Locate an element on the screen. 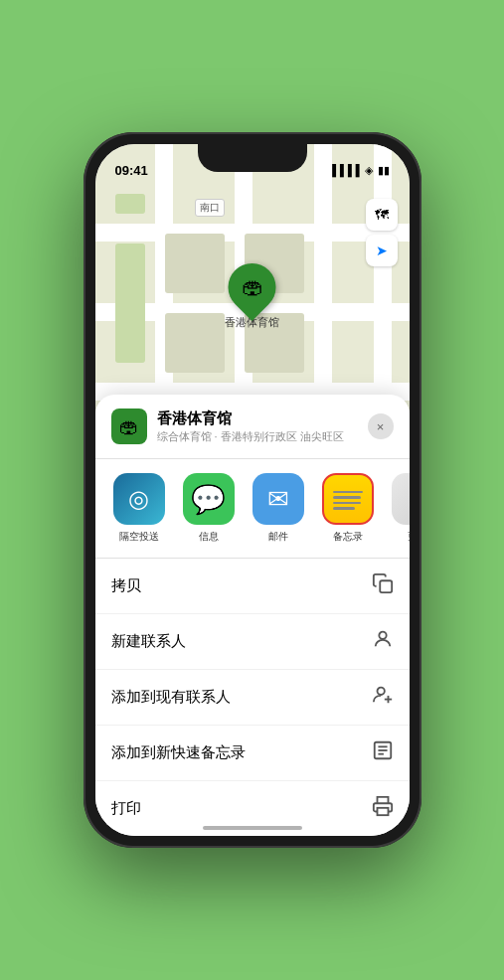  notch is located at coordinates (252, 158).